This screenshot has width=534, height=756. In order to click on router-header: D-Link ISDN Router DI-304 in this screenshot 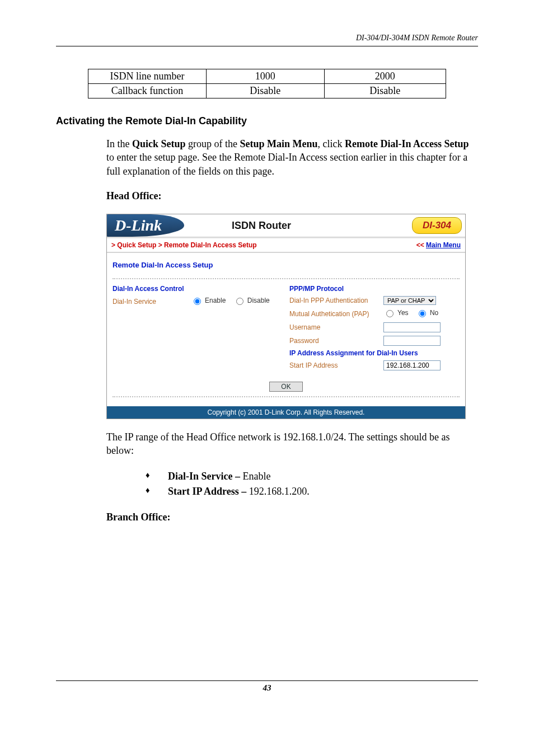, I will do `click(286, 226)`.